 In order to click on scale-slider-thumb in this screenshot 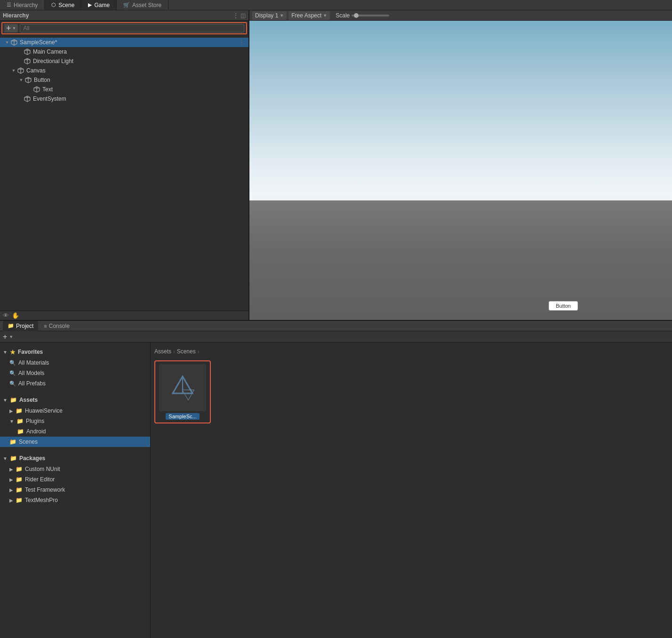, I will do `click(356, 16)`.